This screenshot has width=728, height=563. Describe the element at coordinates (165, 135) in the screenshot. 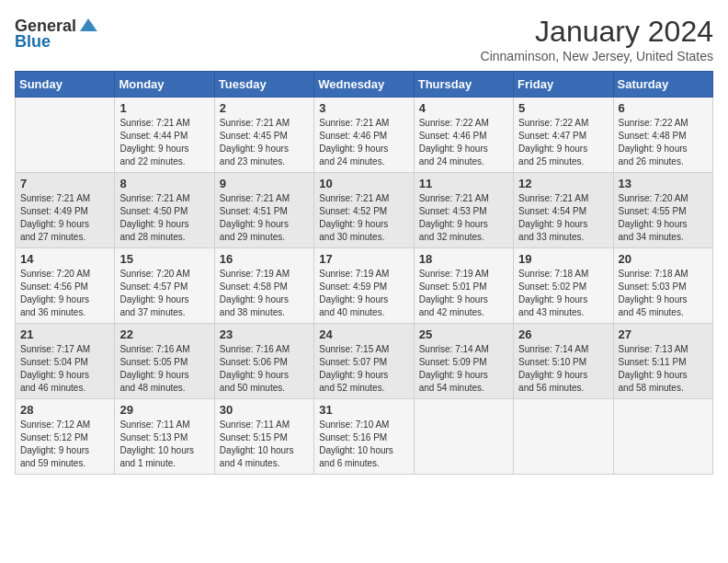

I see `calendar-cell: 1Sunrise: 7:21 AMSunset: 4:44 PMDaylight…` at that location.